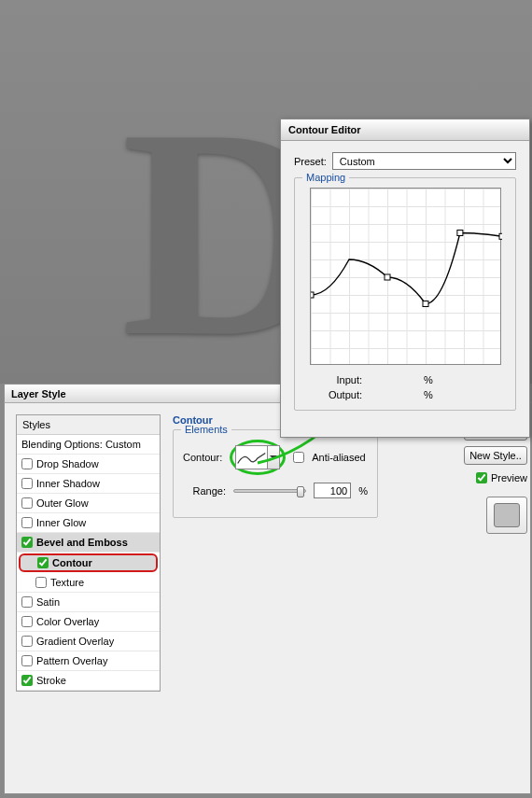 The height and width of the screenshot is (798, 532). What do you see at coordinates (75, 641) in the screenshot?
I see `label-gradient-overlay: Gradient Overlay` at bounding box center [75, 641].